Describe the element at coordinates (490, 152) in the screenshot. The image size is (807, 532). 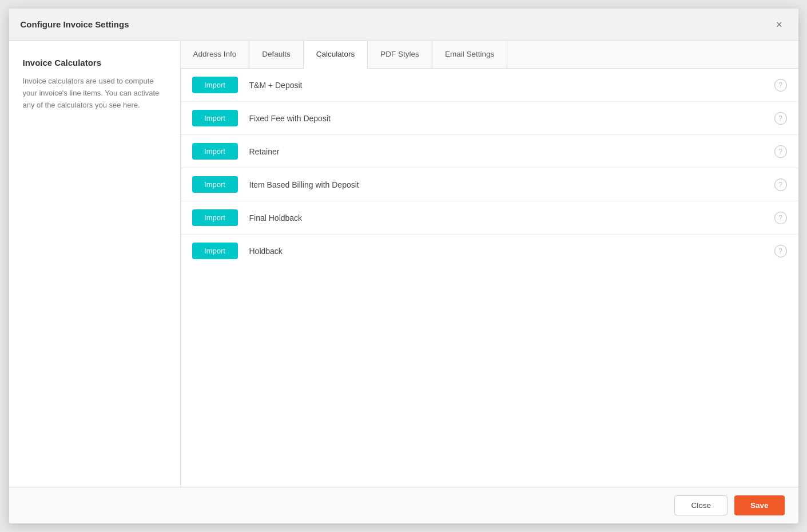
I see `calculator-row: ImportRetainer?` at that location.